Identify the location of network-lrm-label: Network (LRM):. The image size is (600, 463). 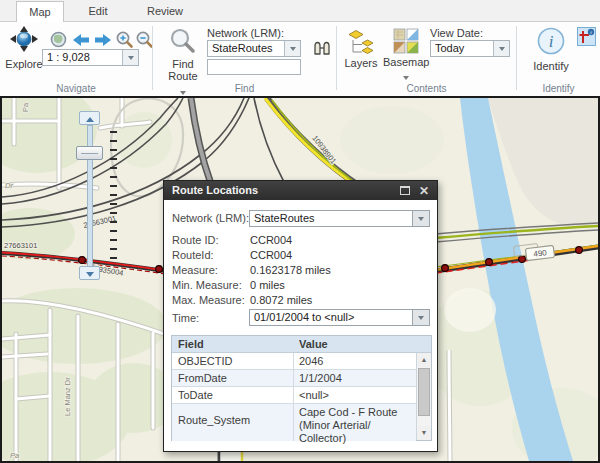
(246, 33).